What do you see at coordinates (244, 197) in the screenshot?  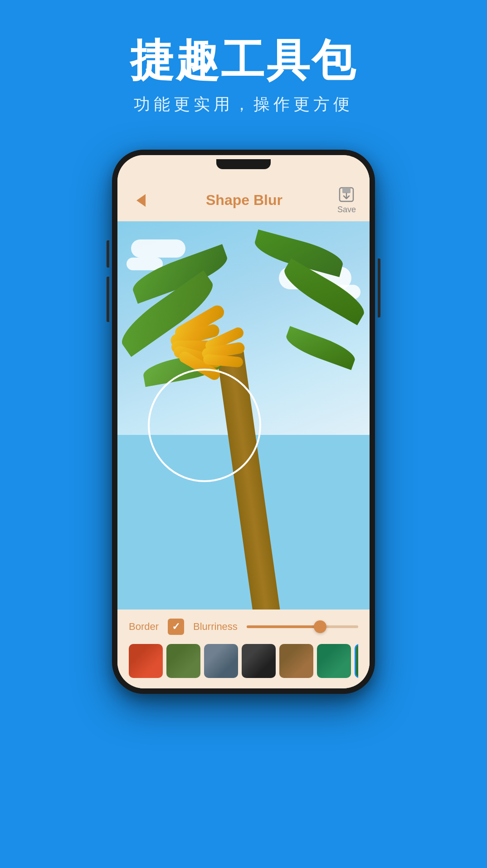 I see `navigation-bar: Shape Blur Save` at bounding box center [244, 197].